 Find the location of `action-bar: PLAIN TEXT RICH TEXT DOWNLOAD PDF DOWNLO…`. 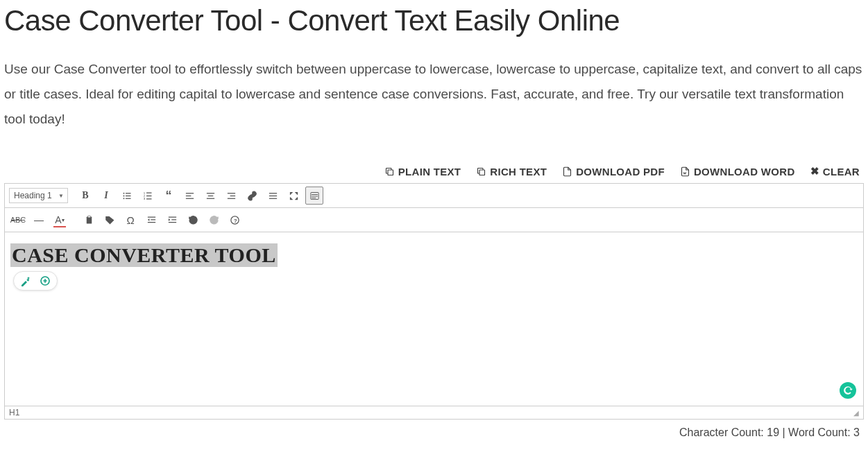

action-bar: PLAIN TEXT RICH TEXT DOWNLOAD PDF DOWNLO… is located at coordinates (434, 171).